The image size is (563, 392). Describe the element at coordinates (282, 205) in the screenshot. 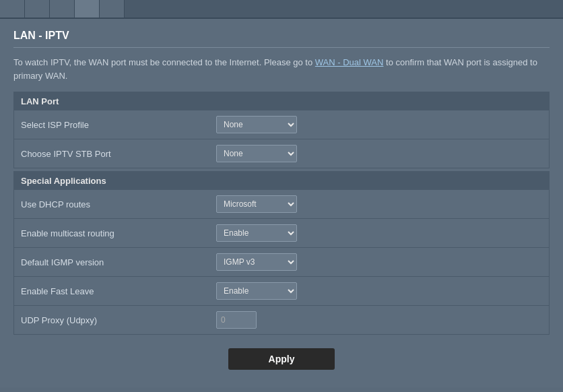

I see `dhcp-routes-row: Use DHCP routes Microsoft None Custom` at that location.